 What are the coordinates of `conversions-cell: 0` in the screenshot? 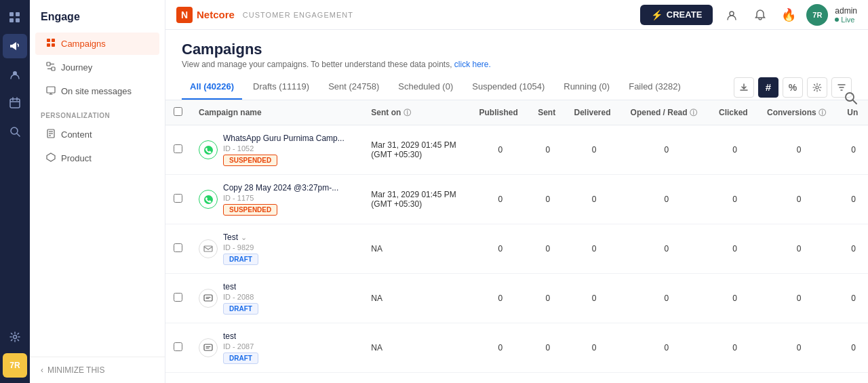 It's located at (799, 150).